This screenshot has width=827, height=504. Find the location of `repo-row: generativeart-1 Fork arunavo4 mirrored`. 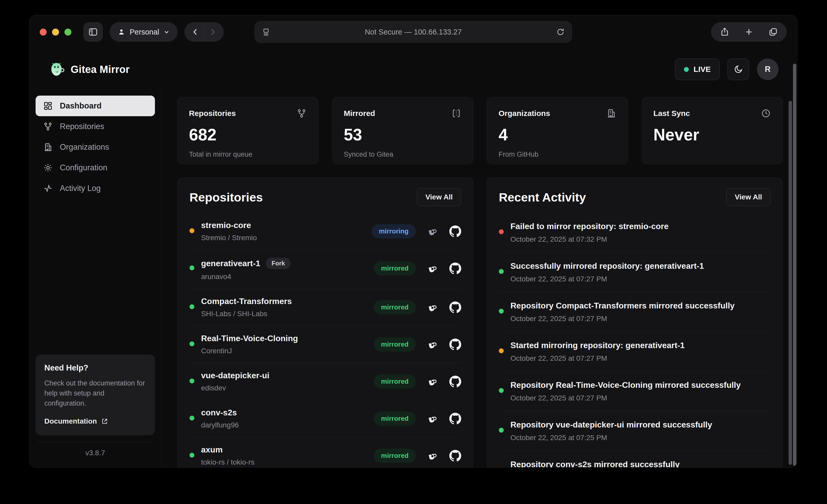

repo-row: generativeart-1 Fork arunavo4 mirrored is located at coordinates (326, 269).